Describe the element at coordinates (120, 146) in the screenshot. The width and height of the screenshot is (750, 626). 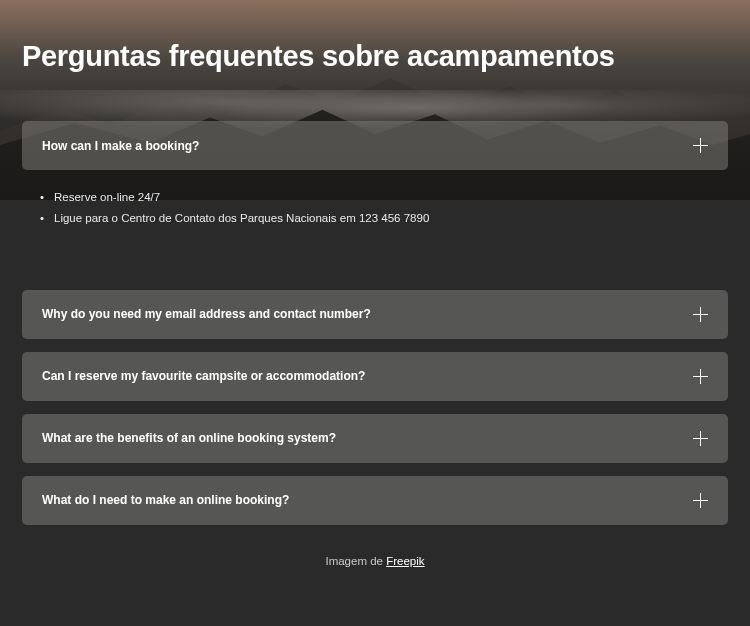
I see `accordion-question: How can I make a booking?` at that location.